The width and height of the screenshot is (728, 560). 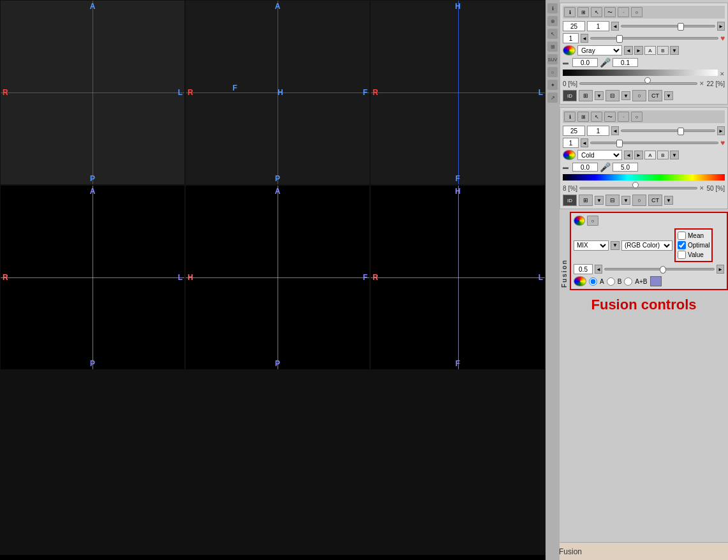 What do you see at coordinates (553, 59) in the screenshot?
I see `side-icon-suv: SUV` at bounding box center [553, 59].